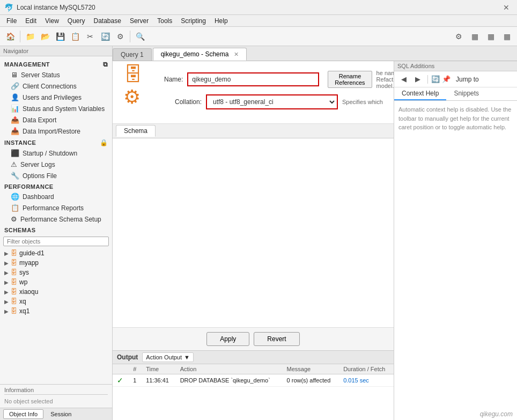 This screenshot has width=517, height=420. What do you see at coordinates (483, 36) in the screenshot?
I see `toolbar-right: ⚙ ▦ ▦ ▦` at bounding box center [483, 36].